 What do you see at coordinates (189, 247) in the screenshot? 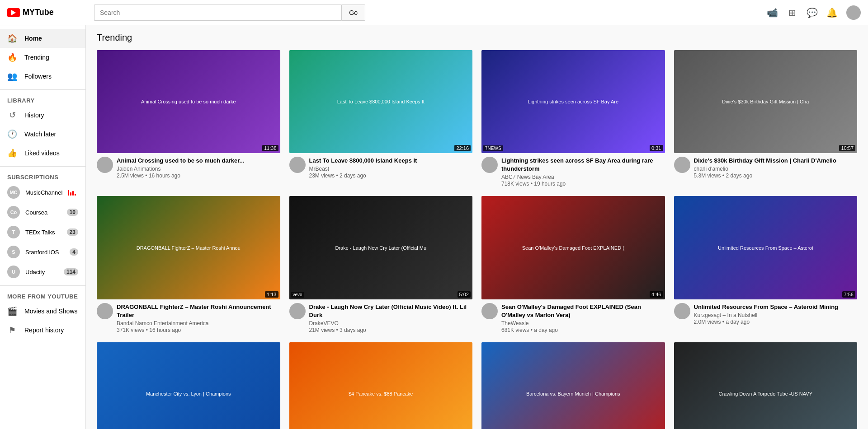
I see `thumbnail-label: DRAGONBALL FighterZ – Master Roshi Annou` at bounding box center [189, 247].